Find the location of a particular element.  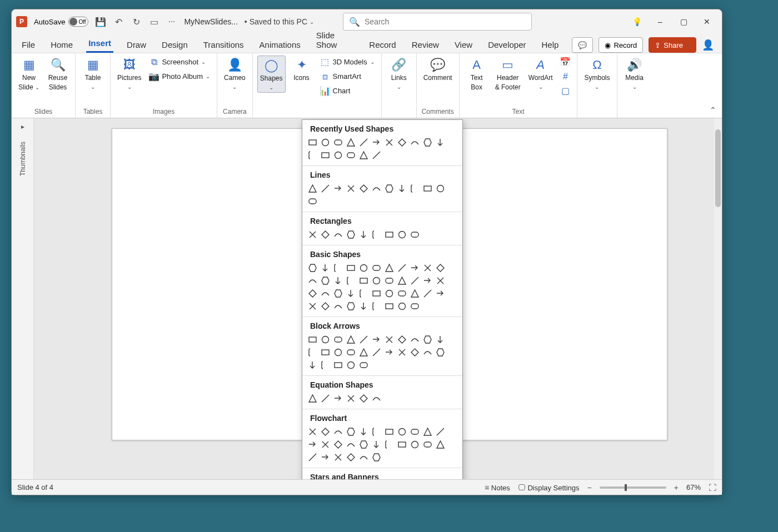

slide-counter: Slide 4 of 4 is located at coordinates (36, 488).